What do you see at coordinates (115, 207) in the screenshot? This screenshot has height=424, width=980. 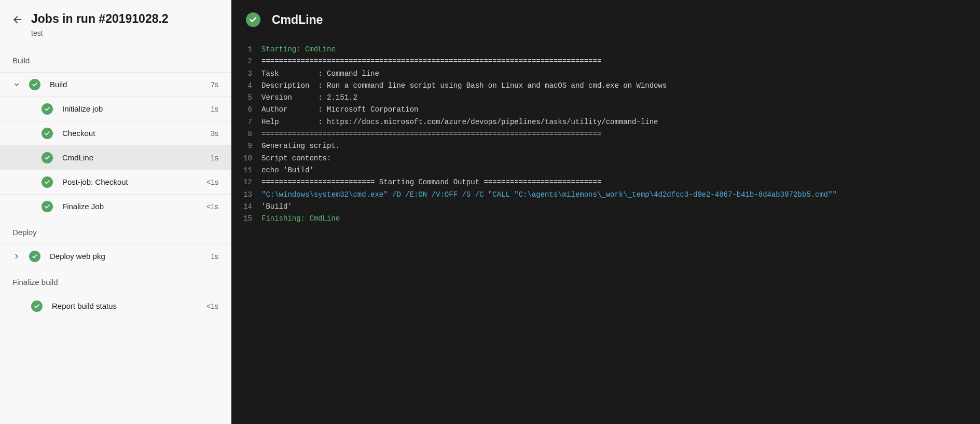 I see `step-row: Finalize Job<1s` at bounding box center [115, 207].